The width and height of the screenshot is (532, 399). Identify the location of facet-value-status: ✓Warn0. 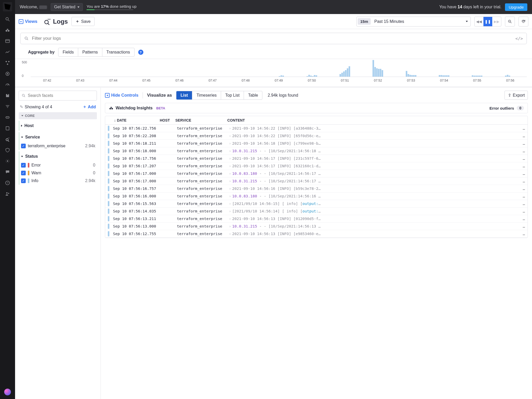
(58, 173).